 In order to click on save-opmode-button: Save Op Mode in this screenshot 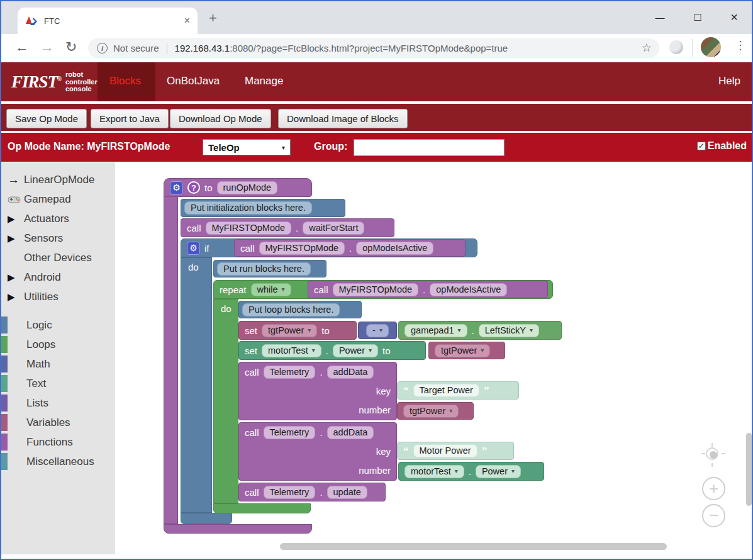, I will do `click(47, 118)`.